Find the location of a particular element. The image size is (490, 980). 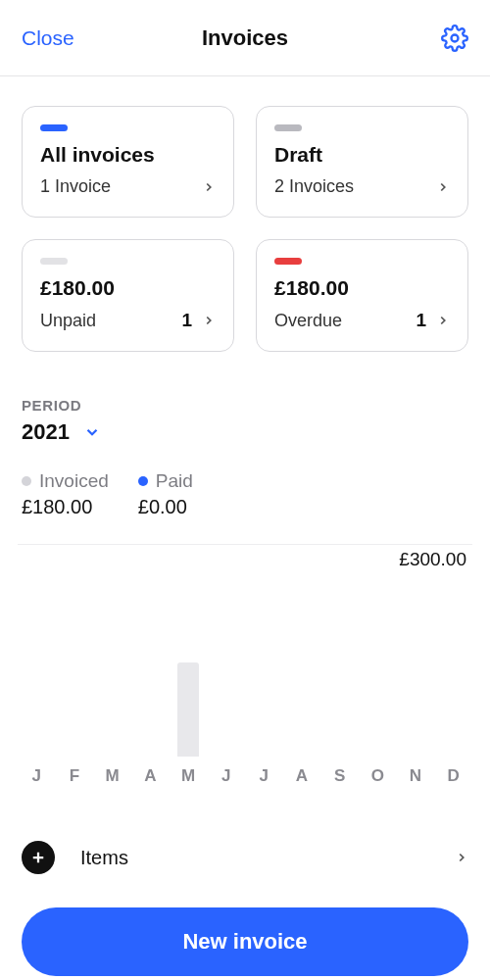

legend-value: £180.00 is located at coordinates (65, 508).